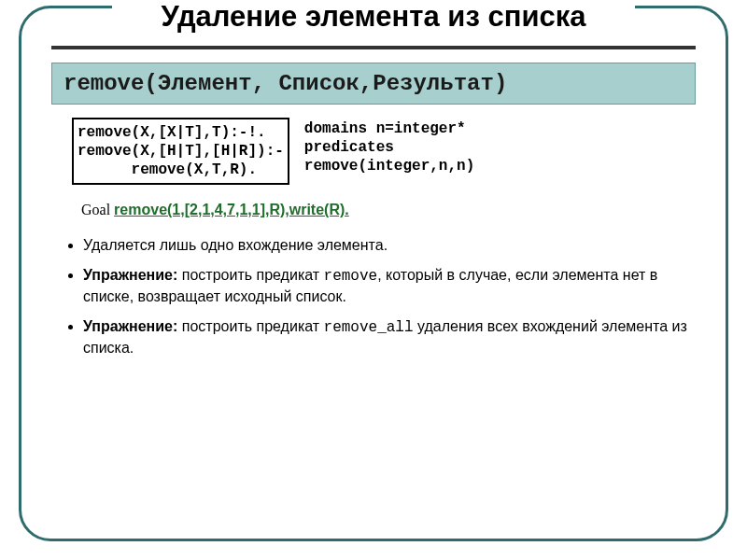 The image size is (747, 560). I want to click on bullet-mono: remove_all, so click(369, 328).